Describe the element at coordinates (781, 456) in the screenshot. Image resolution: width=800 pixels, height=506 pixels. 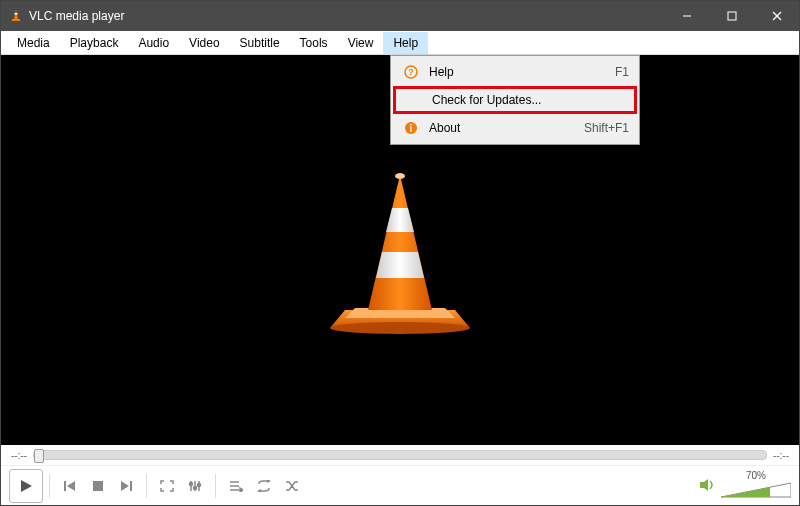
I see `time-remaining: --:--` at that location.